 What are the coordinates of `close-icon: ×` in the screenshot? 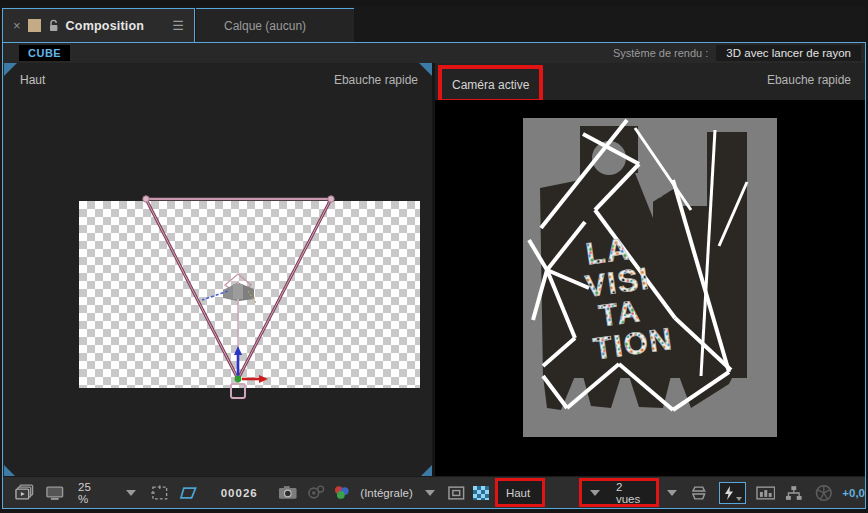 It's located at (17, 26).